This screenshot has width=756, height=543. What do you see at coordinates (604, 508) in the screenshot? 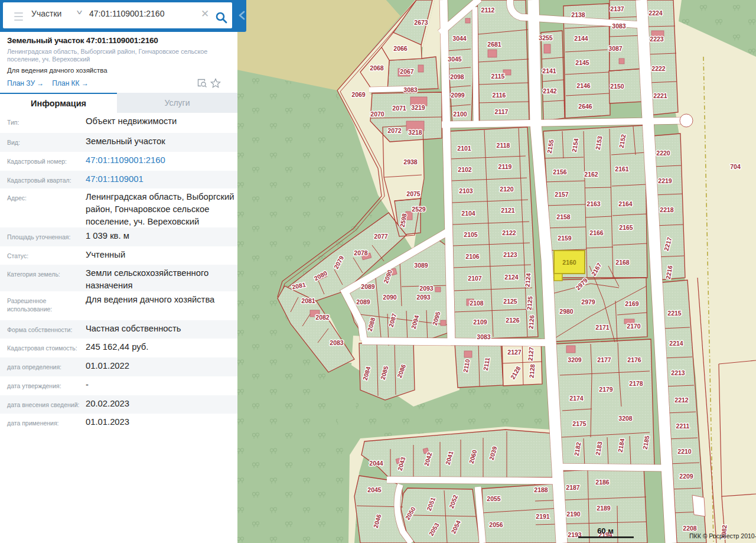
I see `svg-text: 2189` at bounding box center [604, 508].